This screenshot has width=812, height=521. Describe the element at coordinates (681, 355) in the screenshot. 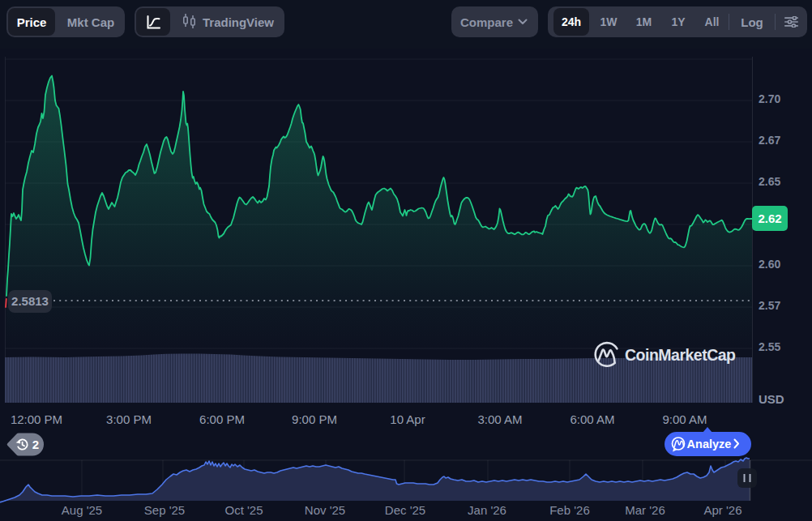

I see `svg-text: CoinMarketCap` at that location.